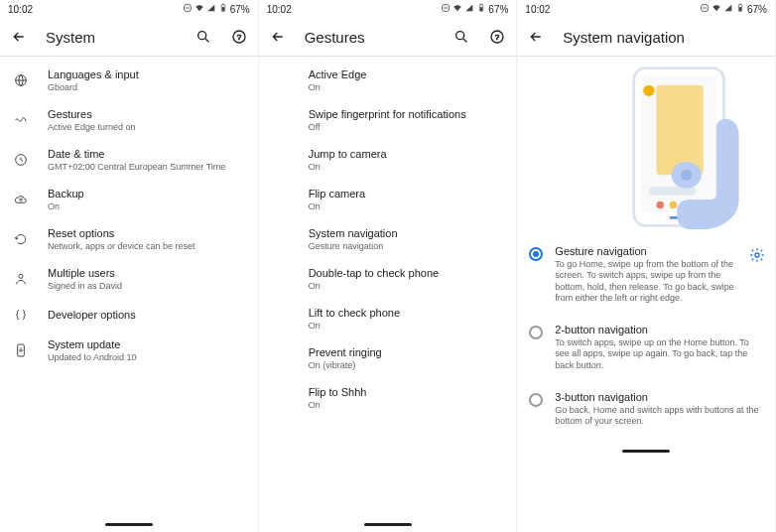 The width and height of the screenshot is (776, 532). Describe the element at coordinates (129, 160) in the screenshot. I see `list-item: Date & timeGMT+02:00 Central European Su…` at that location.